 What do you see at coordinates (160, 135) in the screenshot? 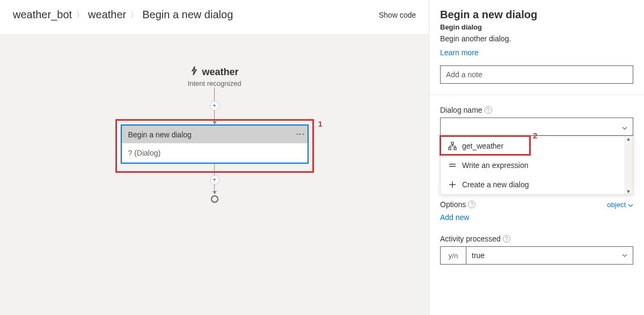
I see `node-title: Begin a new dialog` at bounding box center [160, 135].